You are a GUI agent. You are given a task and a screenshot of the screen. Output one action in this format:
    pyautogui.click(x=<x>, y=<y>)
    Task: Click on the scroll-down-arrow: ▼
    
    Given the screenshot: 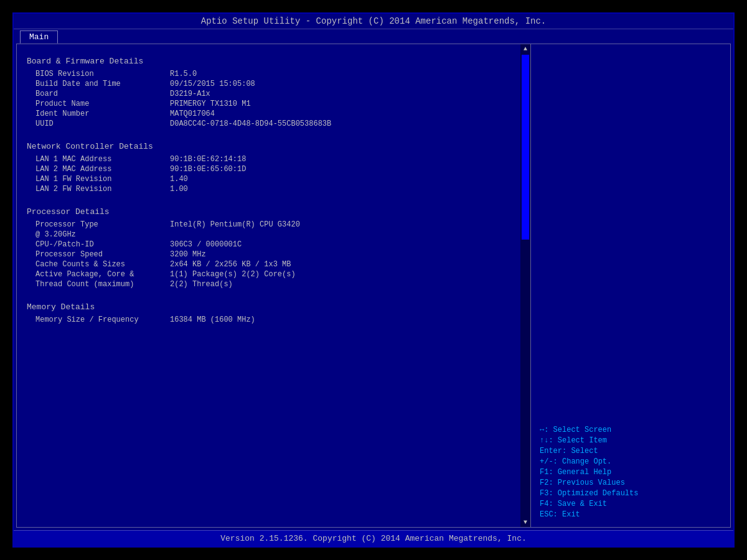 What is the action you would take?
    pyautogui.click(x=525, y=523)
    